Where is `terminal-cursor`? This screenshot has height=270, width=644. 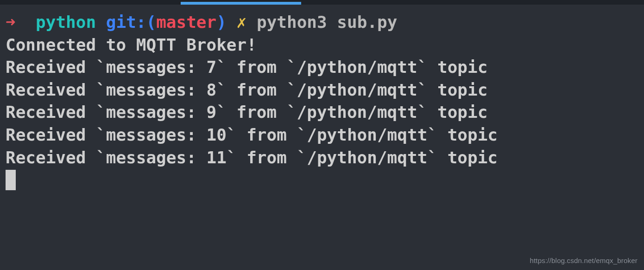
terminal-cursor is located at coordinates (11, 180).